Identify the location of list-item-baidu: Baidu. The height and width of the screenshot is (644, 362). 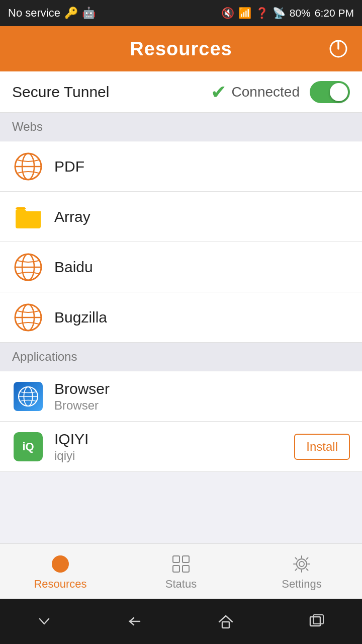
(181, 267).